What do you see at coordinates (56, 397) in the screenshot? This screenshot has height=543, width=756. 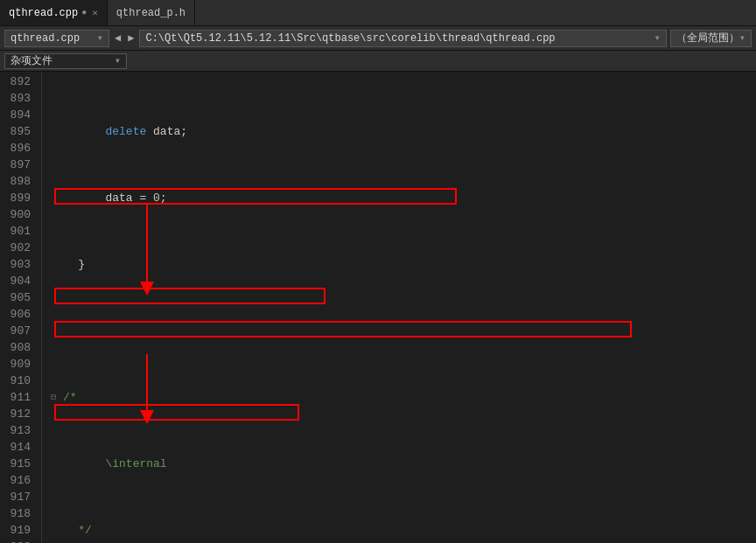 I see `collapse-896: ⊟` at bounding box center [56, 397].